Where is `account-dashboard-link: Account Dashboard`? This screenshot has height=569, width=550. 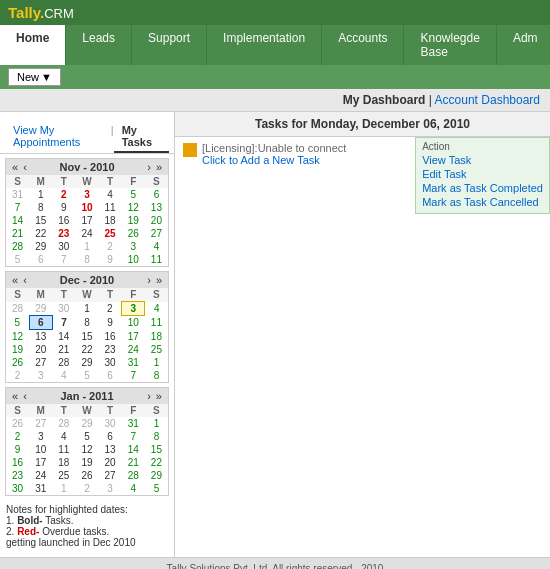 account-dashboard-link: Account Dashboard is located at coordinates (488, 100).